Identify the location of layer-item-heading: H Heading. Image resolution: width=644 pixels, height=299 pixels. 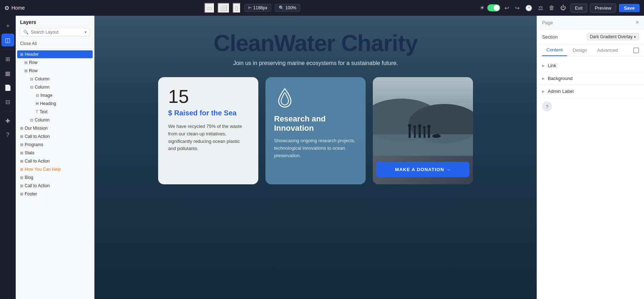
(55, 104).